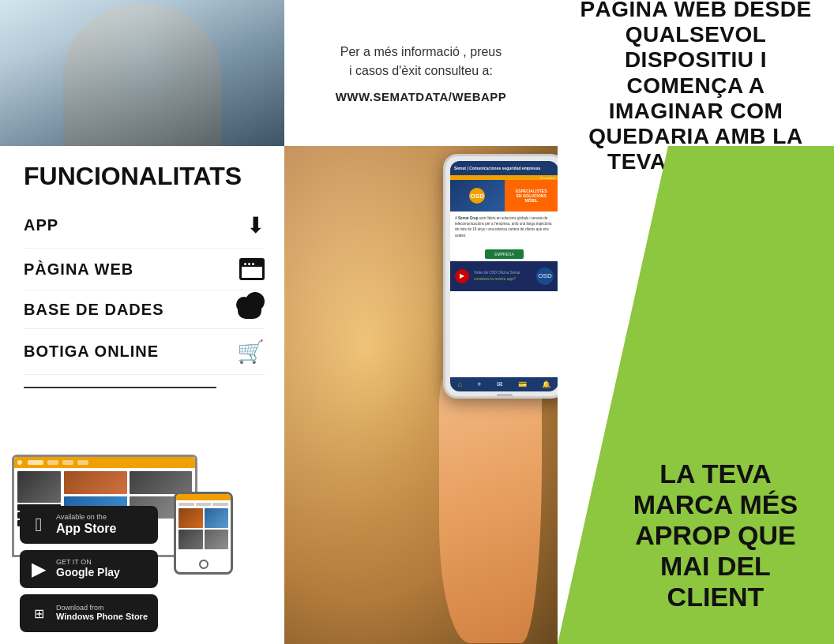 Image resolution: width=834 pixels, height=644 pixels. What do you see at coordinates (88, 569) in the screenshot?
I see `googleplay-button: ▶ GET IT ON Google Play` at bounding box center [88, 569].